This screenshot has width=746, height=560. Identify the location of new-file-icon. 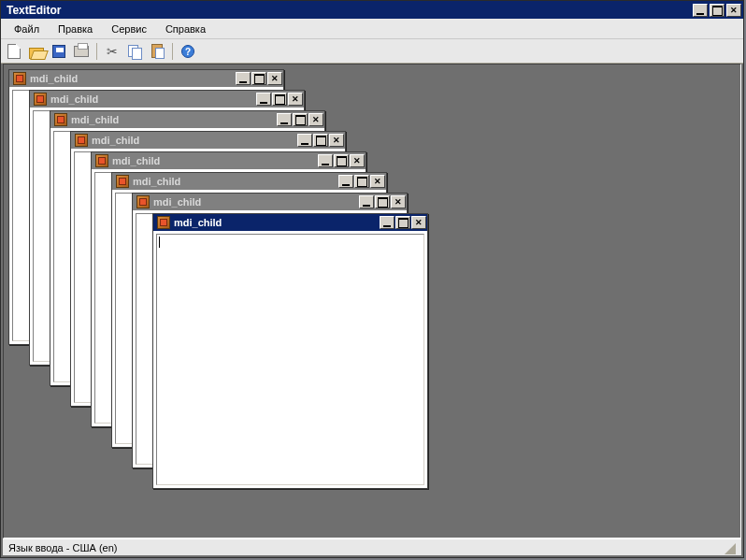
(14, 51).